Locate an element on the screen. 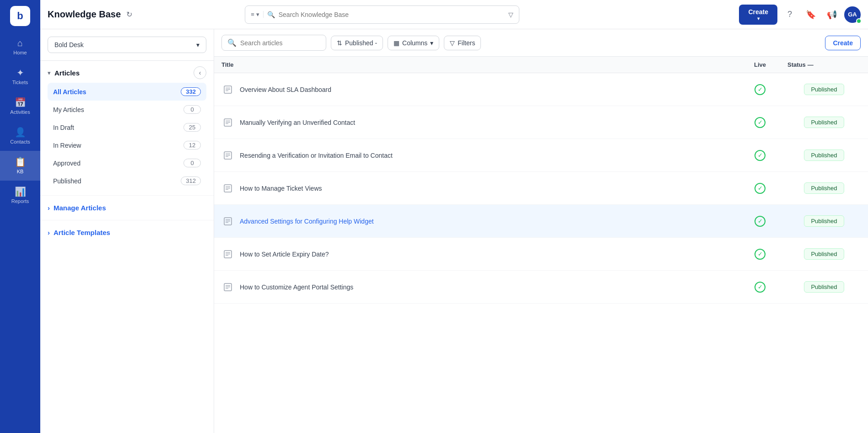  article-filter-item: Approved0 is located at coordinates (127, 163).